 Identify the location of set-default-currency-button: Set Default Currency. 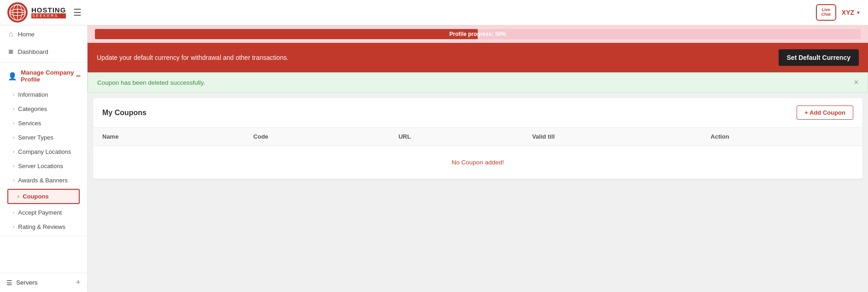
(819, 58).